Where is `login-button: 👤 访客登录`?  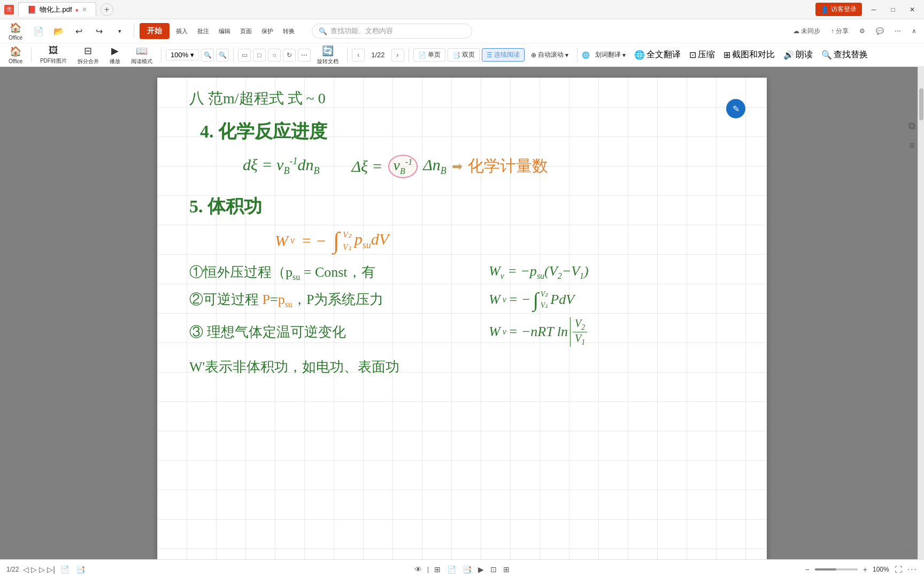
login-button: 👤 访客登录 is located at coordinates (838, 10).